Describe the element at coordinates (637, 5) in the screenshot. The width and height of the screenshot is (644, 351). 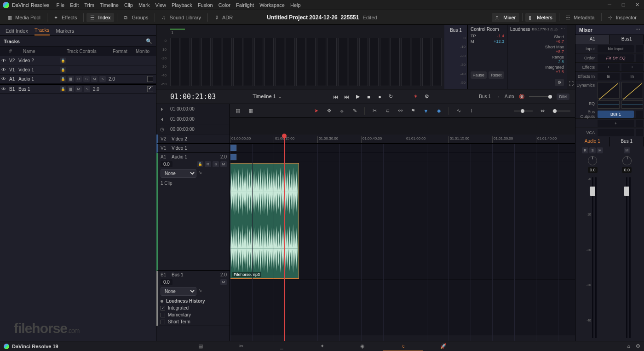
I see `close-button: ✕` at that location.